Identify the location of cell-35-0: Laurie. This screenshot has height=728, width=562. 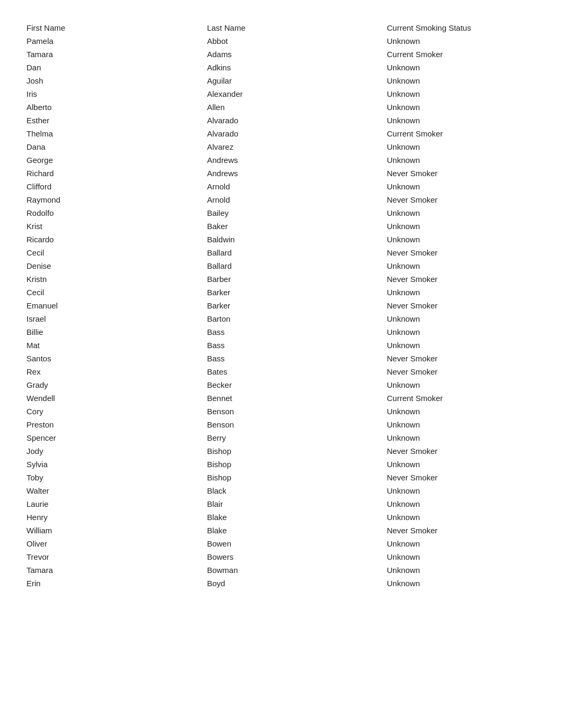
(116, 504).